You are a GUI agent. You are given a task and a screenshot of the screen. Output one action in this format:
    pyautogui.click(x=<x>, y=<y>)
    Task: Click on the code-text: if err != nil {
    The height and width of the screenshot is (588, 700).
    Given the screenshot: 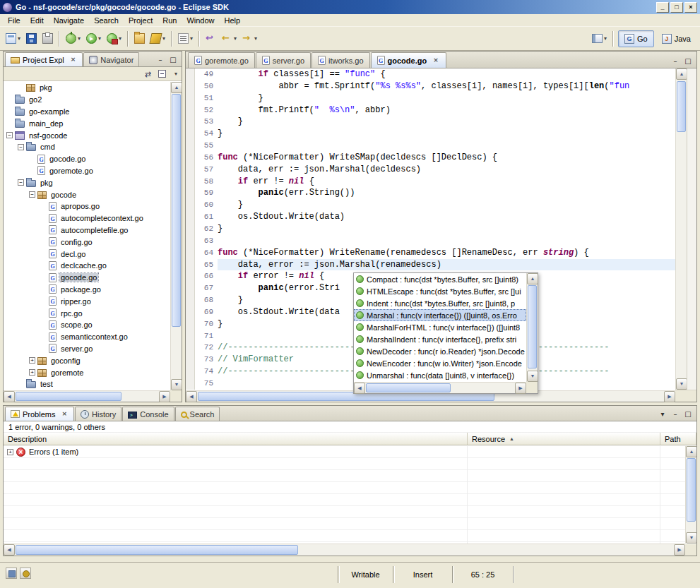 What is the action you would take?
    pyautogui.click(x=446, y=182)
    